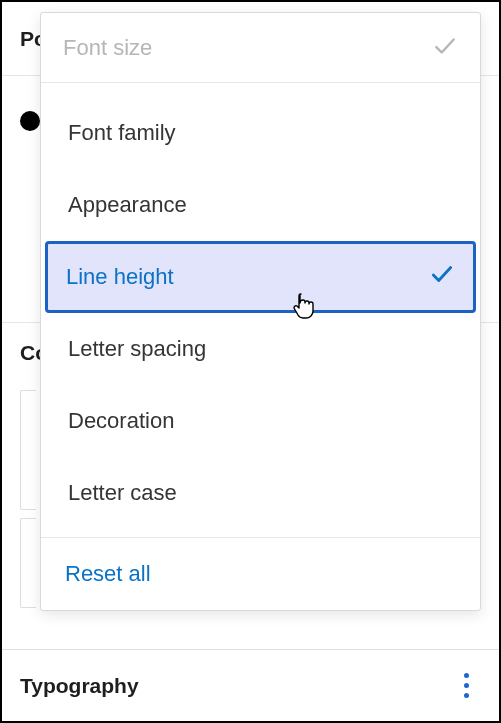 The height and width of the screenshot is (723, 501). Describe the element at coordinates (260, 133) in the screenshot. I see `menu-item-font-family: Font family` at that location.